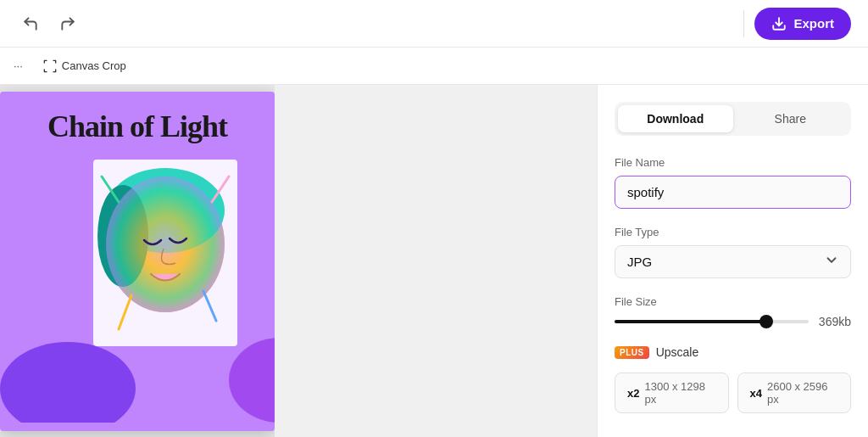 The width and height of the screenshot is (868, 437). Describe the element at coordinates (94, 66) in the screenshot. I see `canvas-crop-label: Canvas Crop` at that location.